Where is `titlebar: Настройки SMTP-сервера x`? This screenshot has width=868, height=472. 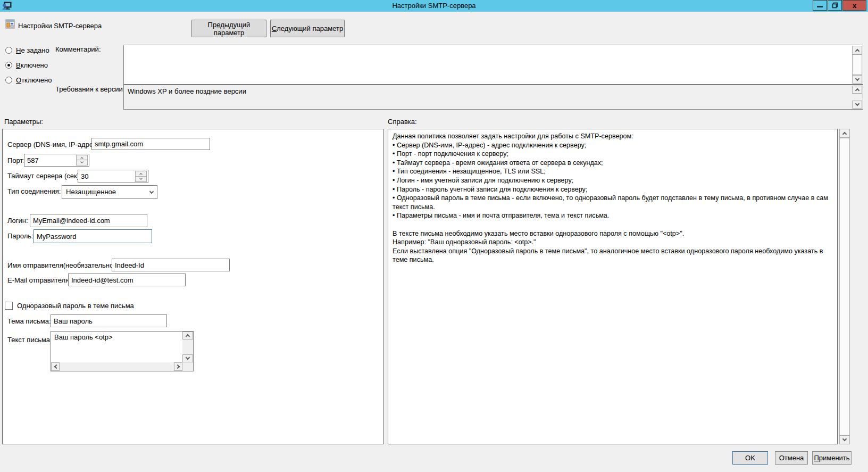
titlebar: Настройки SMTP-сервера x is located at coordinates (434, 6).